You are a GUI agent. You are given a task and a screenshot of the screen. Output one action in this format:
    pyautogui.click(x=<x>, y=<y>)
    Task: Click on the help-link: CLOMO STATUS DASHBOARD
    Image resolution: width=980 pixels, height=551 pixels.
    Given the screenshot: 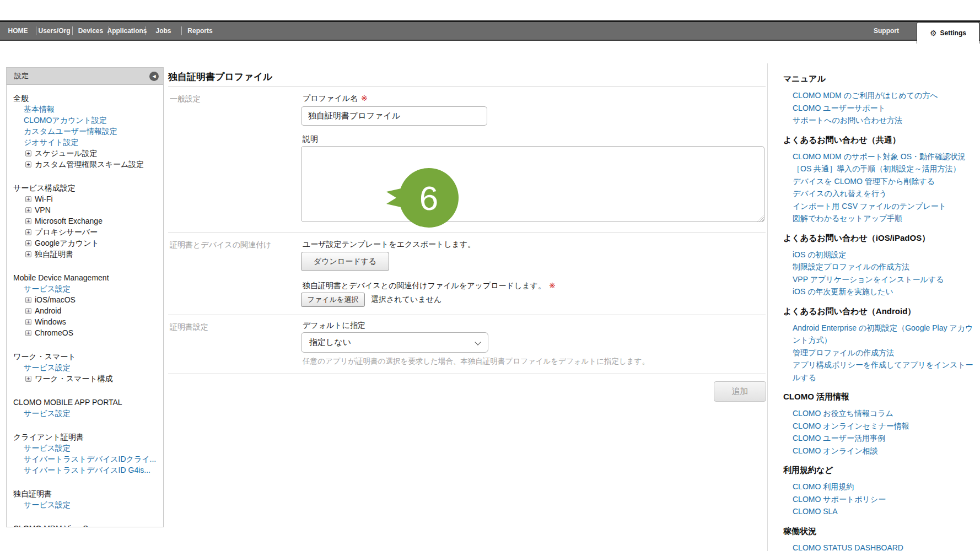 What is the action you would take?
    pyautogui.click(x=879, y=547)
    